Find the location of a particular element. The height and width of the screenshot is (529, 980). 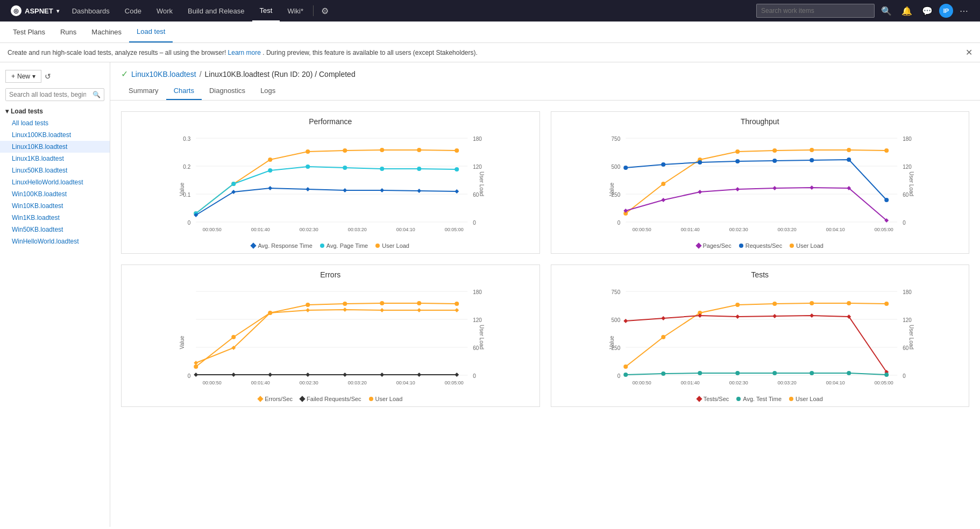

tab-diagnostics: Diagnostics is located at coordinates (227, 91).